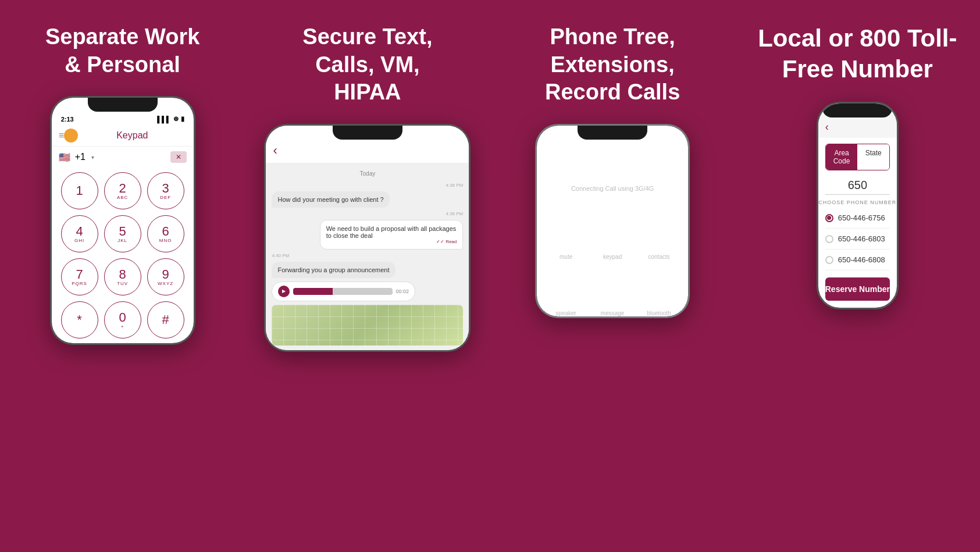  Describe the element at coordinates (166, 191) in the screenshot. I see `key-3: 3DEF` at that location.